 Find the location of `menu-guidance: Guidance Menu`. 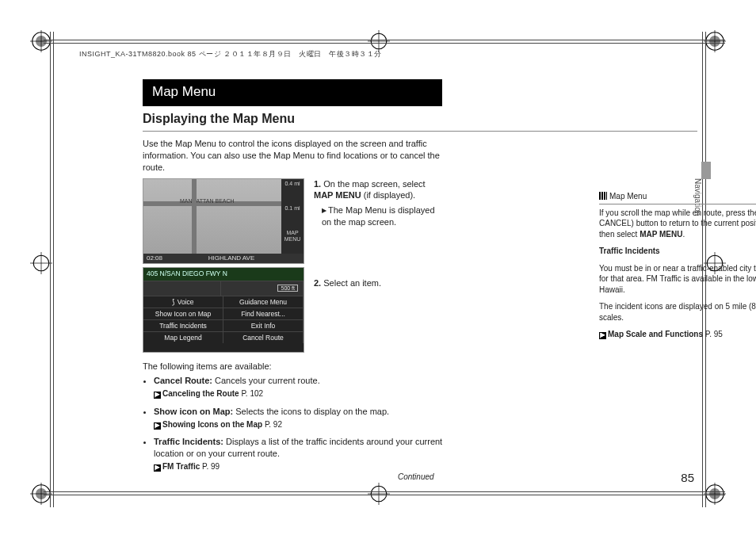

menu-guidance: Guidance Menu is located at coordinates (263, 302).